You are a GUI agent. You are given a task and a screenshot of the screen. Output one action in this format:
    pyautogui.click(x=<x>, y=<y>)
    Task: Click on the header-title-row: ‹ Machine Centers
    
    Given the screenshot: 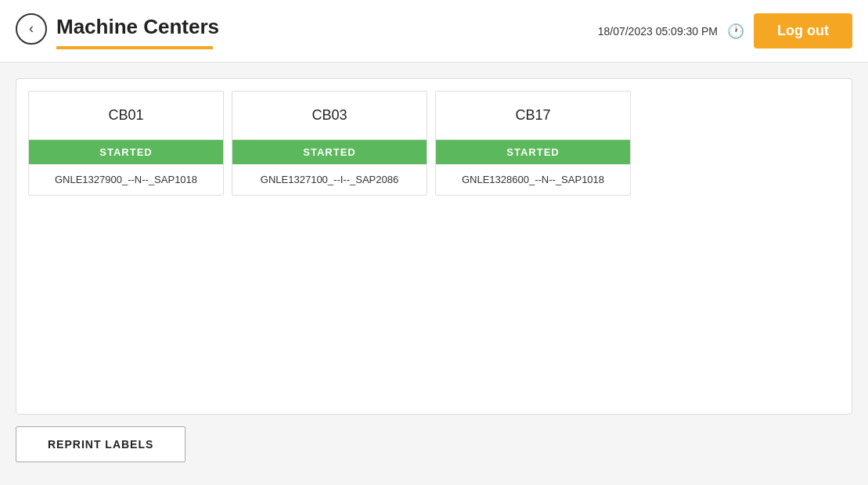 What is the action you would take?
    pyautogui.click(x=117, y=29)
    